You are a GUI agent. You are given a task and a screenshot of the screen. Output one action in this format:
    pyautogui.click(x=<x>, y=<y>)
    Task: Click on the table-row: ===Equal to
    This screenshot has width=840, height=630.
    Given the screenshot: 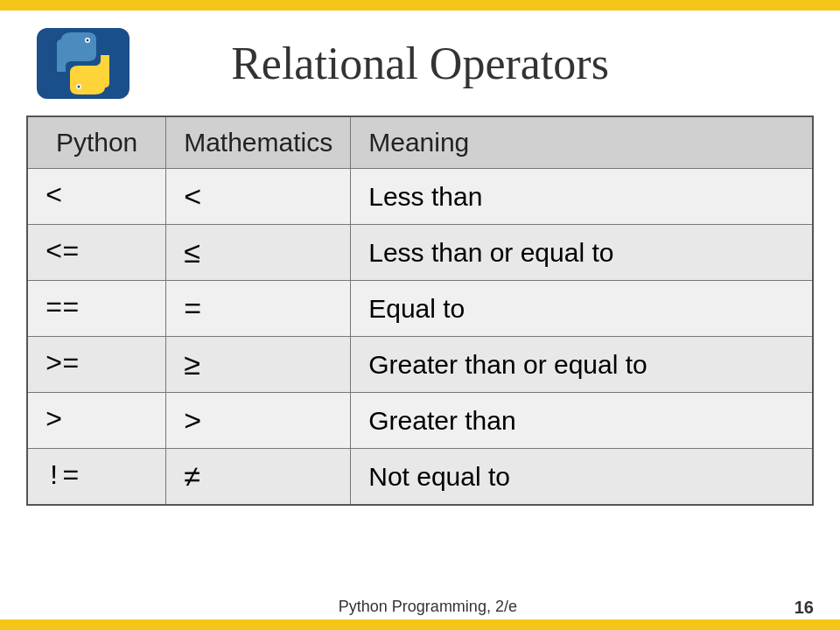 What is the action you would take?
    pyautogui.click(x=420, y=309)
    